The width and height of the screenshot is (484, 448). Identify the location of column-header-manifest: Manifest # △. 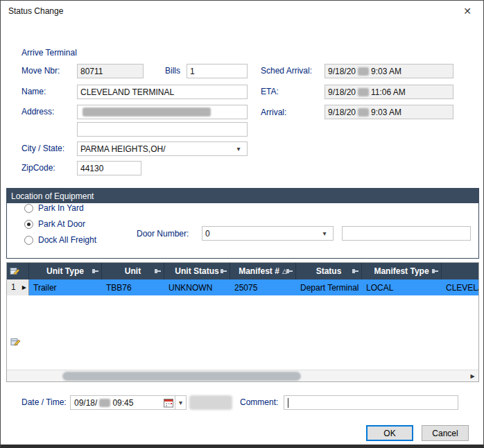
(263, 271).